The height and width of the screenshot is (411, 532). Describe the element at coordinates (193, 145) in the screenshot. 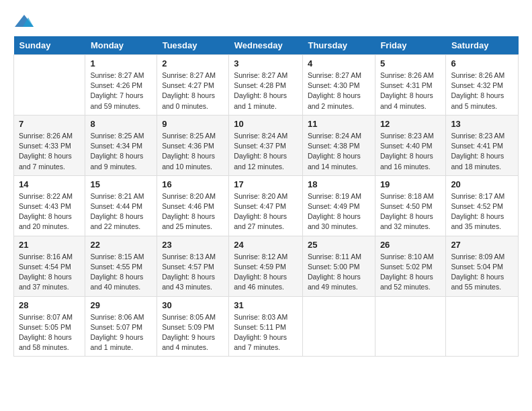

I see `calendar-day-cell: 9Sunrise: 8:25 AMSunset: 4:36 PMDaylight…` at that location.